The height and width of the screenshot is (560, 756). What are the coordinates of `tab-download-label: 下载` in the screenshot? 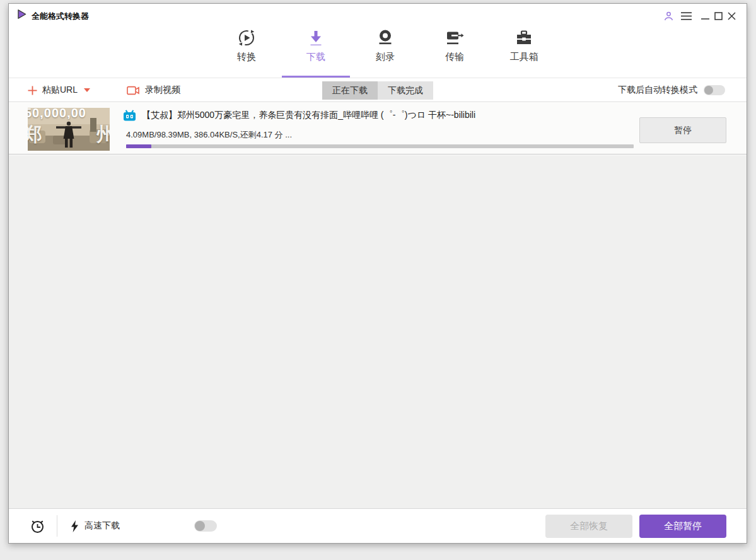 It's located at (316, 57).